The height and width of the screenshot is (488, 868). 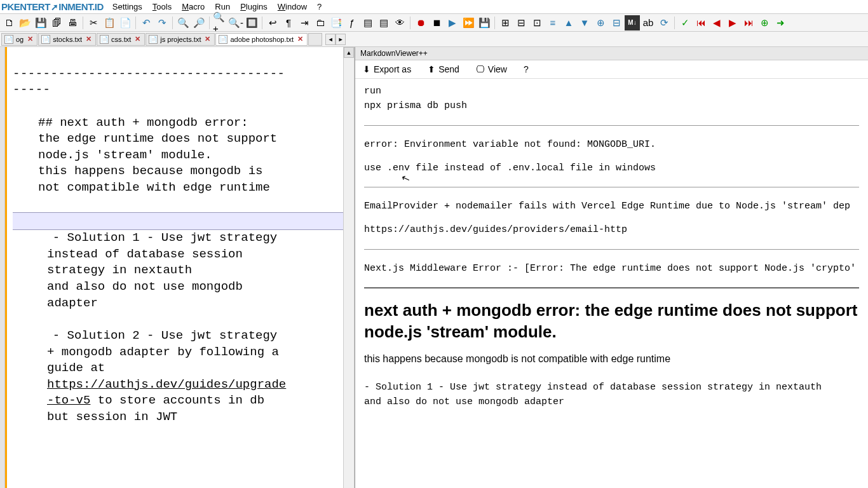 I want to click on download-icon: ⬇, so click(x=367, y=69).